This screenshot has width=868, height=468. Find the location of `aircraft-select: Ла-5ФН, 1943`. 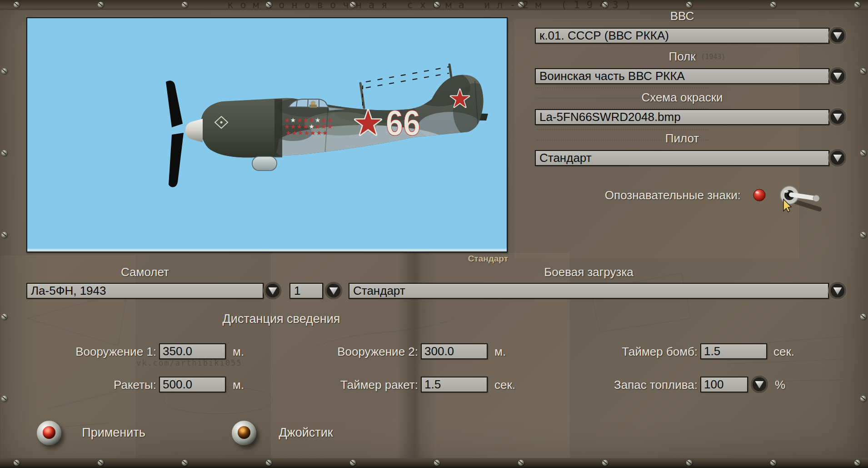

aircraft-select: Ла-5ФН, 1943 is located at coordinates (145, 291).